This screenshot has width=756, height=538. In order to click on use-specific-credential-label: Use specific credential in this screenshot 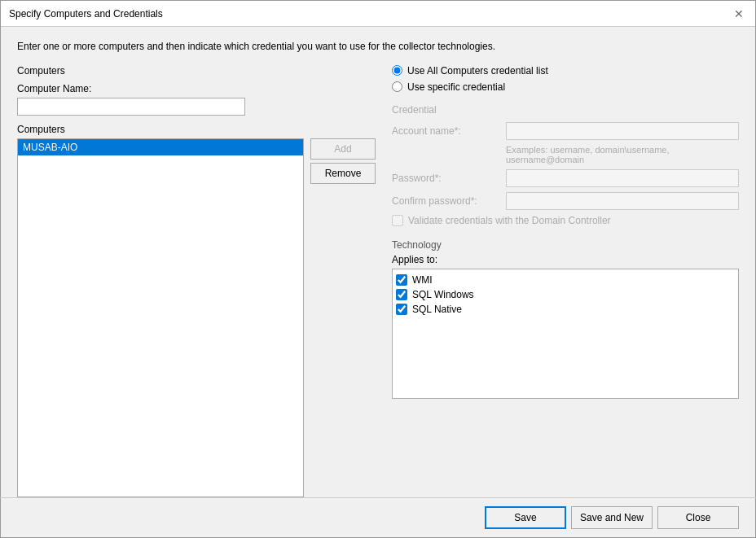, I will do `click(456, 87)`.